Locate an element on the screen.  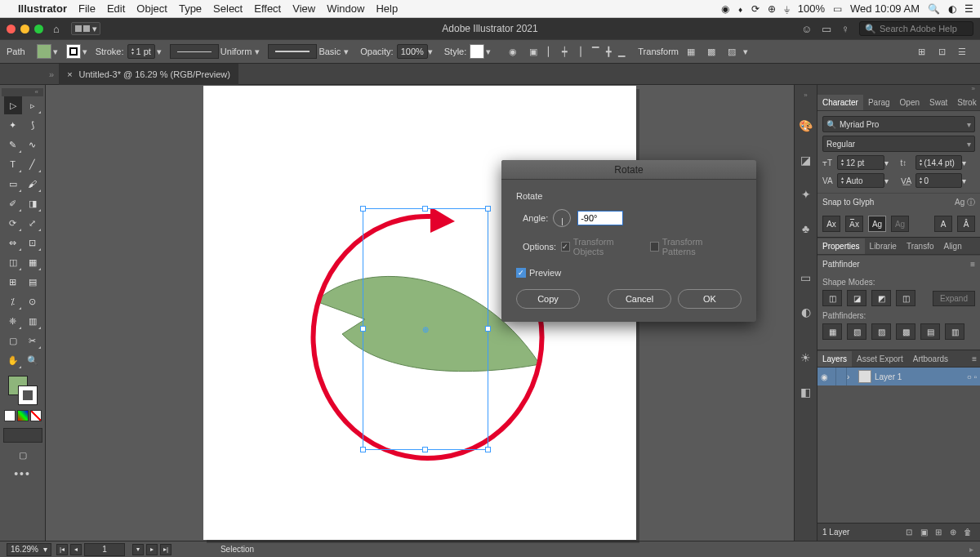
tracking-input: ▴▾0 is located at coordinates (939, 180).